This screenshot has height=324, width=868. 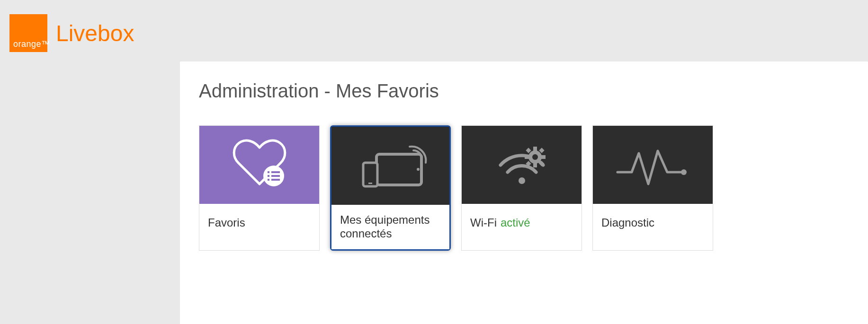 What do you see at coordinates (524, 91) in the screenshot?
I see `page-title: Administration - Mes Favoris` at bounding box center [524, 91].